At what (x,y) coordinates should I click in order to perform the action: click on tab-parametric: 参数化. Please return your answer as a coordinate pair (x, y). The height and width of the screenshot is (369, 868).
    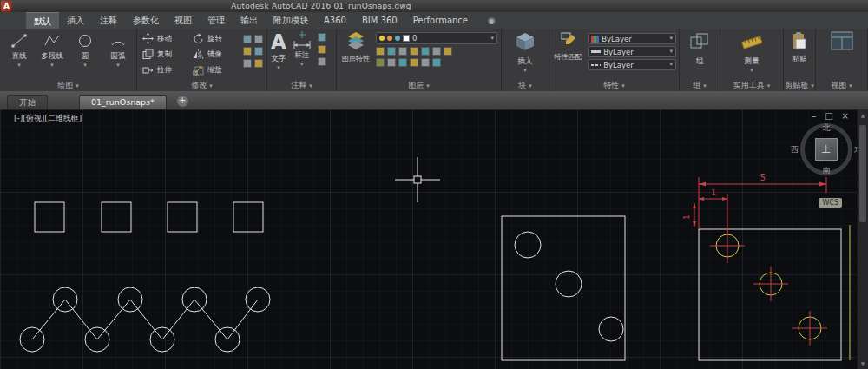
    Looking at the image, I should click on (146, 21).